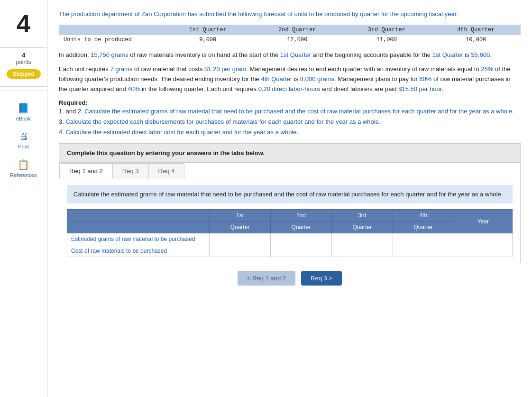 This screenshot has width=532, height=397. I want to click on col-subheader-q2: Quarter, so click(301, 228).